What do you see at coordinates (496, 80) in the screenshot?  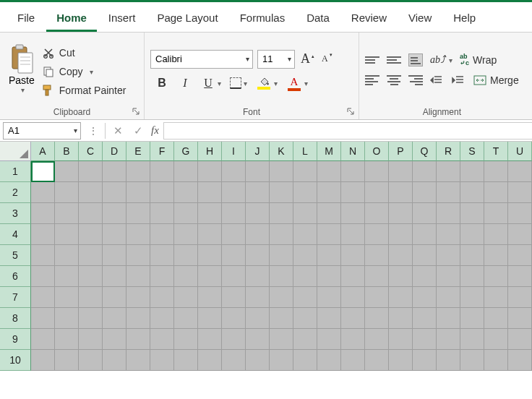 I see `merge-center-button: Merge` at bounding box center [496, 80].